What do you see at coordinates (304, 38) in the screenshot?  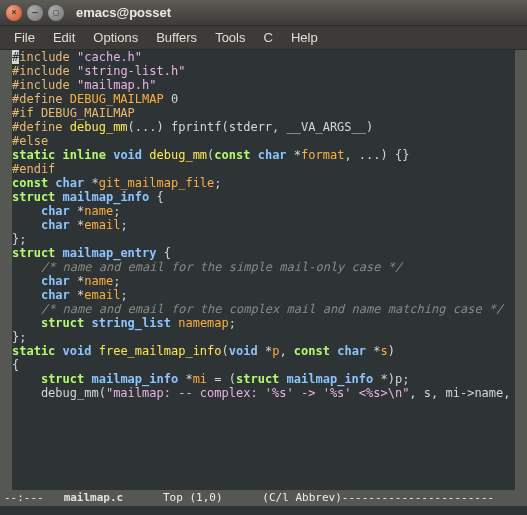 I see `menu-help: Help` at bounding box center [304, 38].